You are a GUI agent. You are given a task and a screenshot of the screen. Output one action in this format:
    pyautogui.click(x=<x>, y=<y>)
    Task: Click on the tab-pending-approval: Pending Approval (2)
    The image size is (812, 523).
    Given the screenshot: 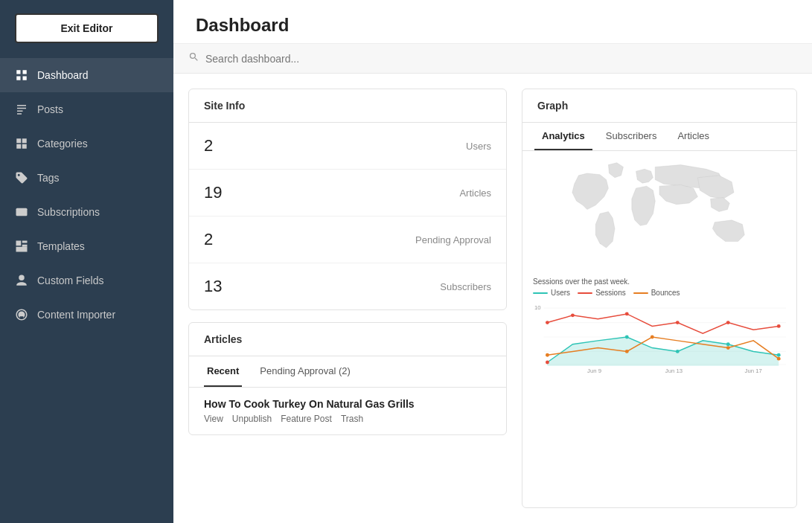 What is the action you would take?
    pyautogui.click(x=305, y=372)
    